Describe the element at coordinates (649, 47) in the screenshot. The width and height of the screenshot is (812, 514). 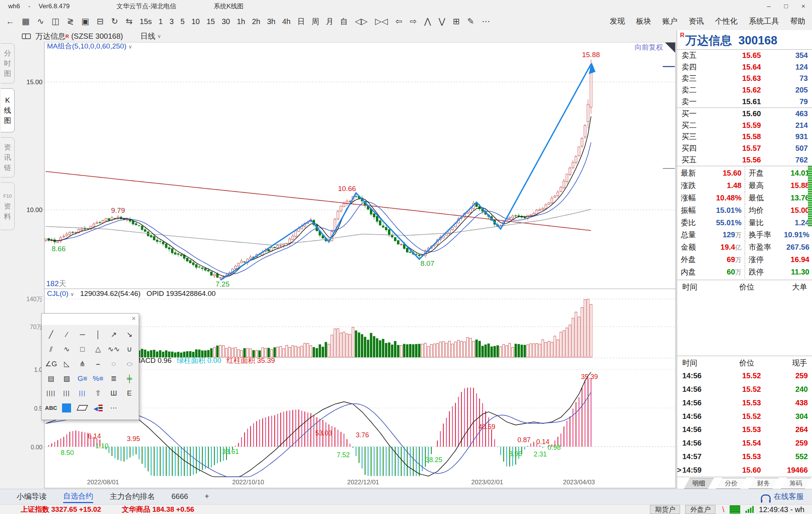
I see `price-adjust-mode: 向前复权` at that location.